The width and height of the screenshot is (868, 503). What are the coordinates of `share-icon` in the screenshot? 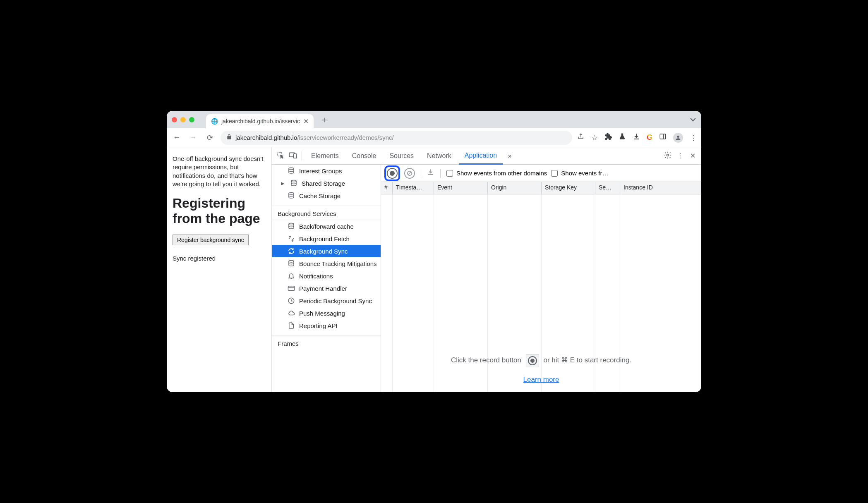 It's located at (581, 137).